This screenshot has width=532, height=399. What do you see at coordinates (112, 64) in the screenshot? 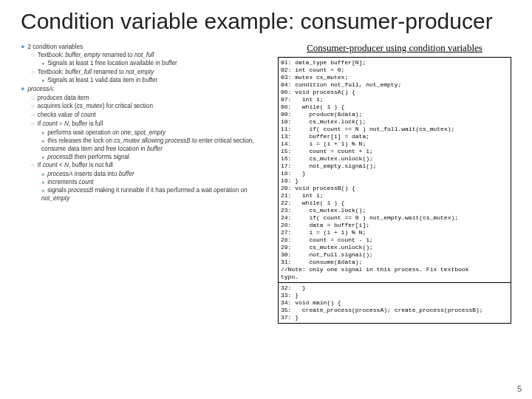
I see `text: Signals at least 1 free location availab…` at bounding box center [112, 64].